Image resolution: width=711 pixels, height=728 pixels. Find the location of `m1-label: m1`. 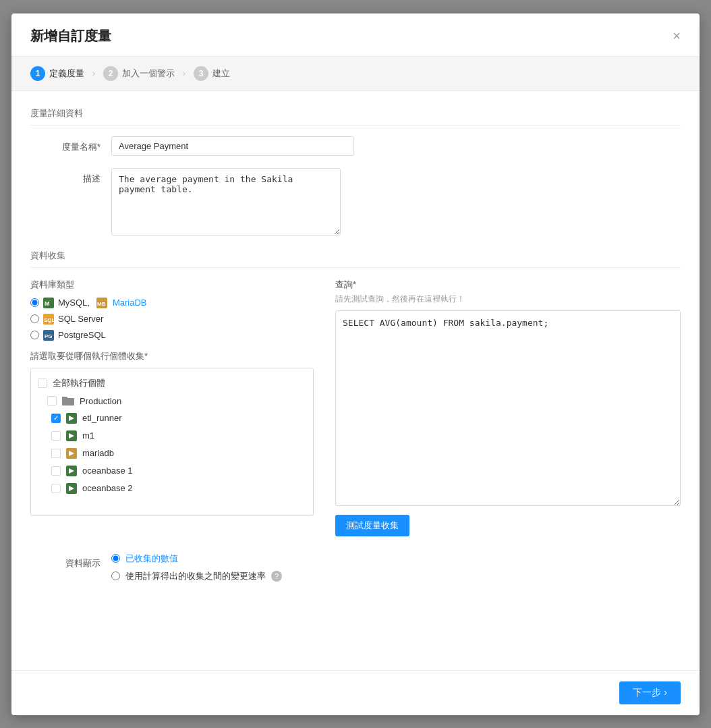

m1-label: m1 is located at coordinates (88, 436).